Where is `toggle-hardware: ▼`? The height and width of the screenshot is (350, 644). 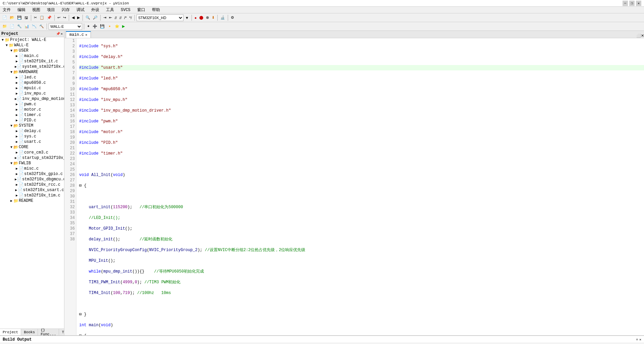 toggle-hardware: ▼ is located at coordinates (11, 72).